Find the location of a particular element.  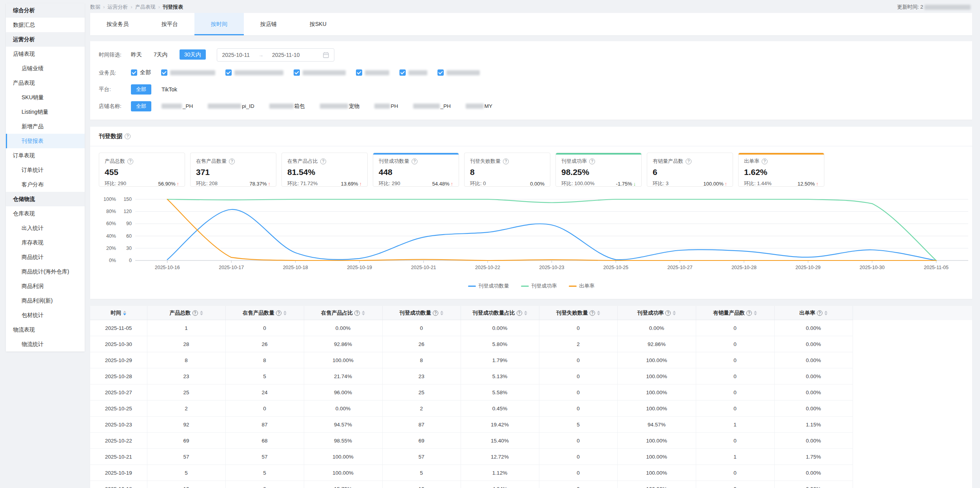

sidebar-item-库存表现: 库存表现 is located at coordinates (45, 242).